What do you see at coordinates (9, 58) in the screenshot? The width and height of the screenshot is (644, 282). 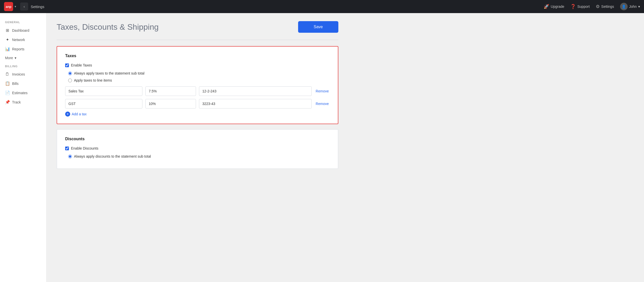 I see `more-label: More` at bounding box center [9, 58].